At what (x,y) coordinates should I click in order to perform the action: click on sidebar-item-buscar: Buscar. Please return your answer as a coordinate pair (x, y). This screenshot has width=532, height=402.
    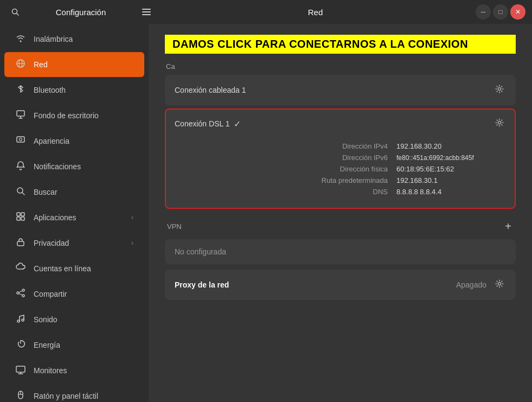
    Looking at the image, I should click on (74, 192).